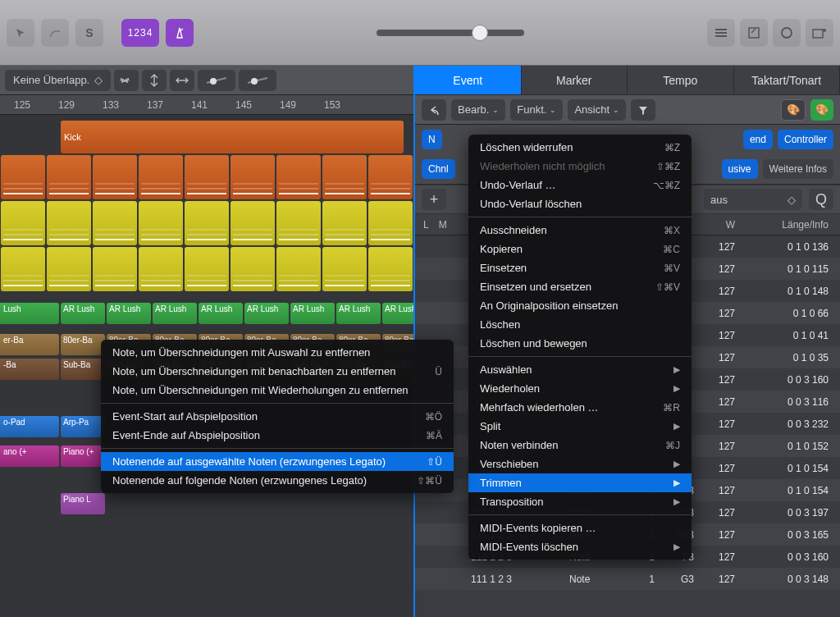 This screenshot has width=840, height=617. What do you see at coordinates (277, 353) in the screenshot?
I see `submenu-item: Note, um Überschneidungen mit Auswahl zu…` at bounding box center [277, 353].